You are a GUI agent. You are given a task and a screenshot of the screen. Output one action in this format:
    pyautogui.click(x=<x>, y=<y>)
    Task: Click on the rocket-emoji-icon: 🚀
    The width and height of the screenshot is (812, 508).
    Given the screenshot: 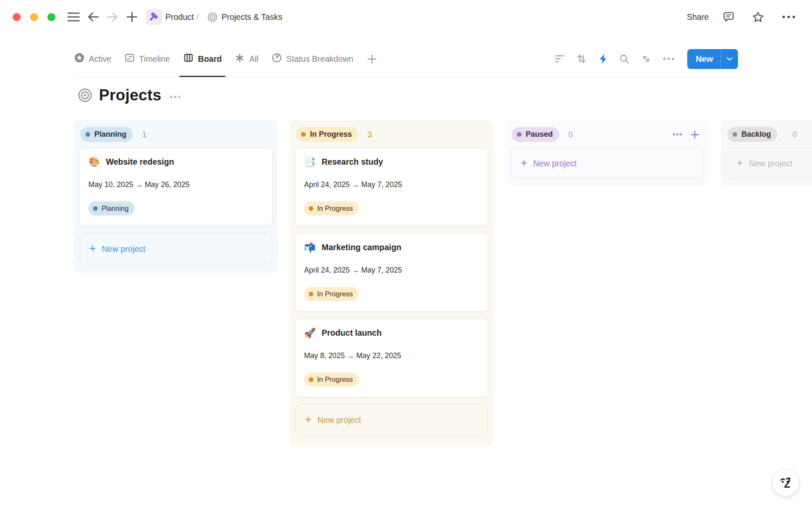 What is the action you would take?
    pyautogui.click(x=310, y=333)
    